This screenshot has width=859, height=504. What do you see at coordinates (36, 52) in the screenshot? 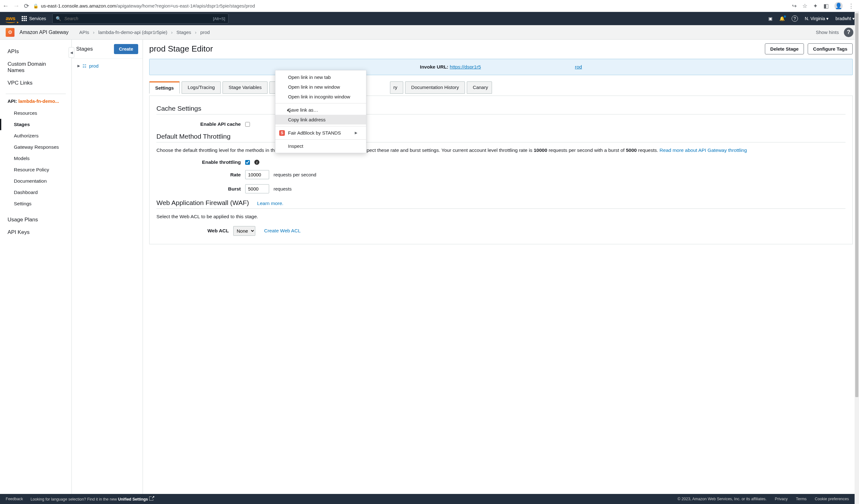
I see `nav-apis: APIs` at bounding box center [36, 52].